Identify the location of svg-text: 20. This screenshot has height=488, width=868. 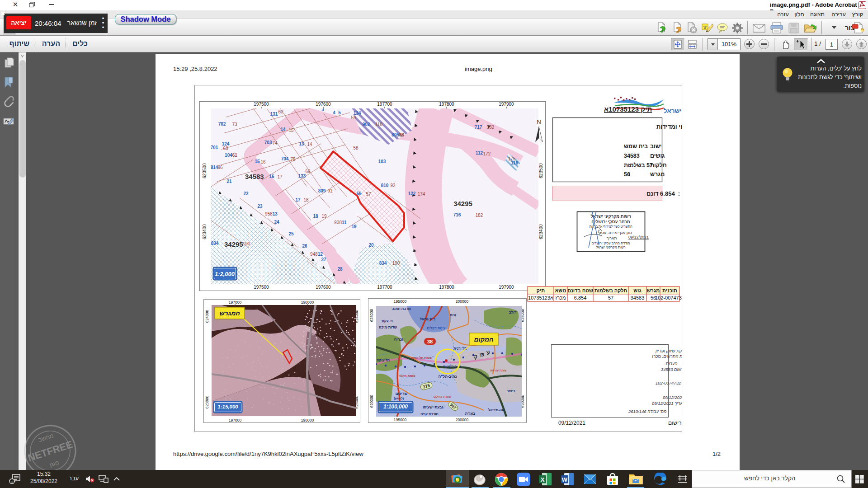
(371, 245).